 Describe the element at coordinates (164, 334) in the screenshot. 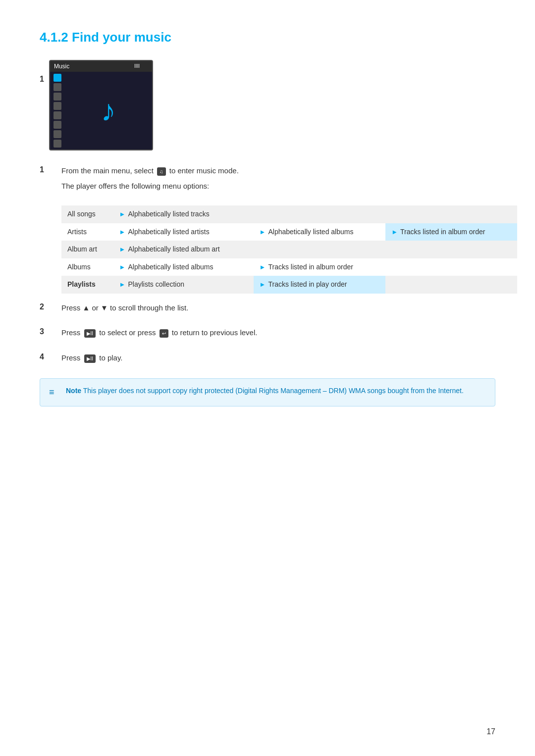

I see `return-icon: ↩` at that location.